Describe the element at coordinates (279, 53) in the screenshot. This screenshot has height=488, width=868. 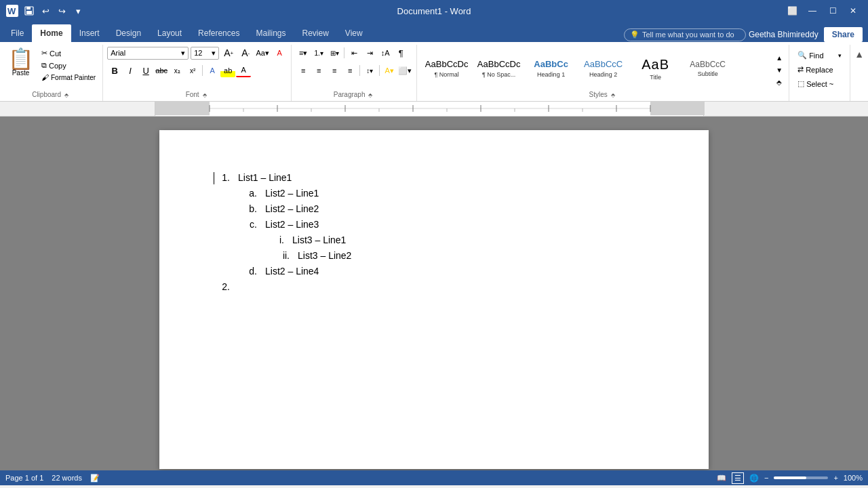
I see `clear-formatting-button: A` at that location.